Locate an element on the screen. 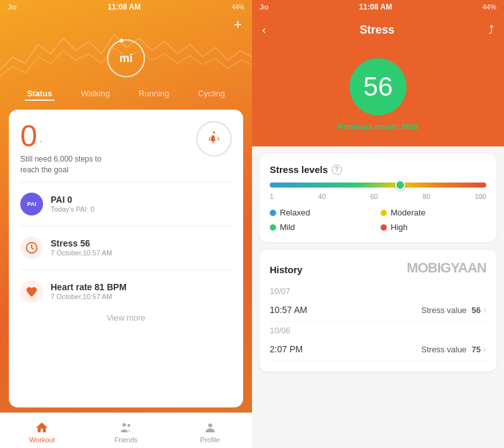  battery-right: 44% is located at coordinates (489, 7).